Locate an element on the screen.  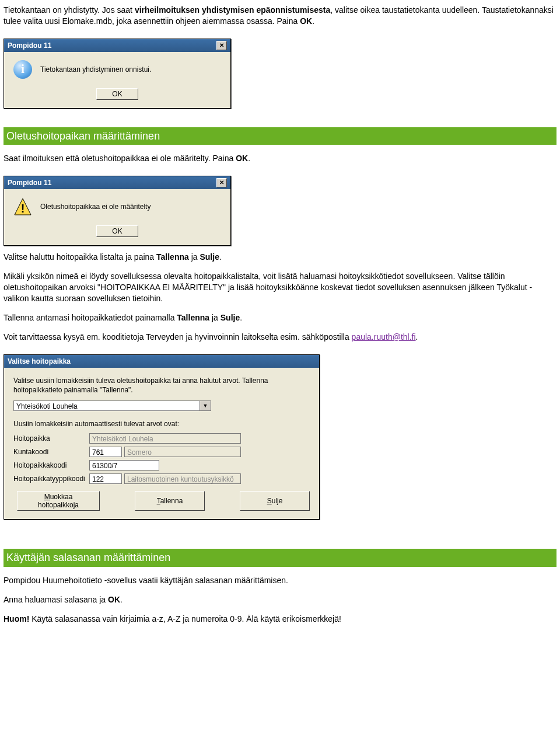
close-button: Sulje is located at coordinates (275, 501).